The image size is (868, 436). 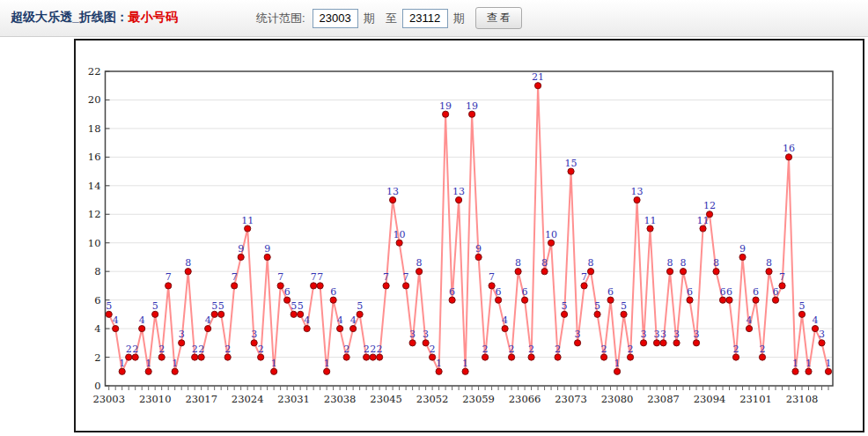 I want to click on y-axis-label: 22, so click(x=95, y=71).